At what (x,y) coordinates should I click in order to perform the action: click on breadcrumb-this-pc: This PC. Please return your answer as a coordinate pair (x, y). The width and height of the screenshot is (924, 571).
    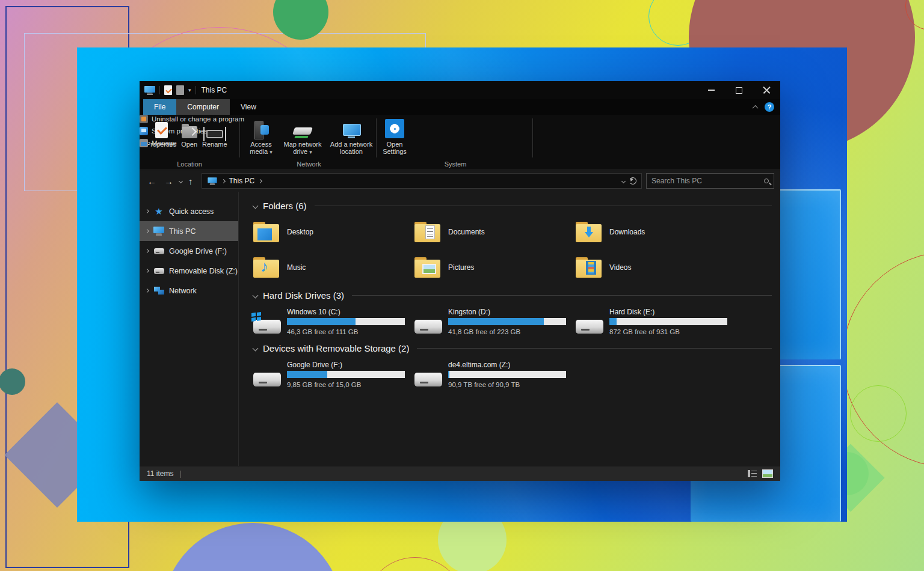
    Looking at the image, I should click on (242, 181).